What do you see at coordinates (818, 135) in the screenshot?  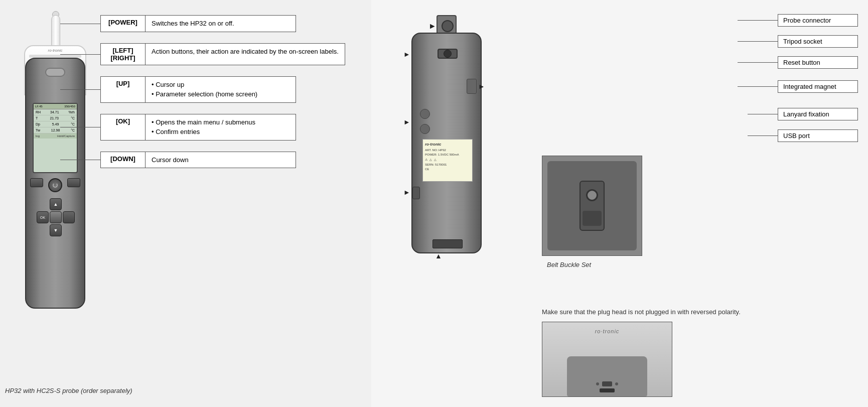 I see `label-box-usb: USB port` at bounding box center [818, 135].